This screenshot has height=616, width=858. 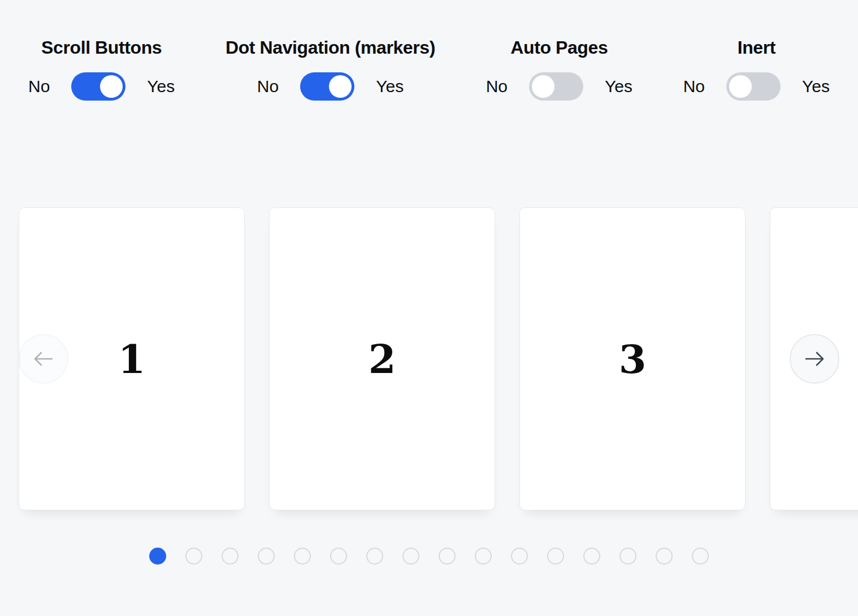 What do you see at coordinates (330, 68) in the screenshot?
I see `control-group-dot-navigation-markers: Dot Navigation (markers) No Yes` at bounding box center [330, 68].